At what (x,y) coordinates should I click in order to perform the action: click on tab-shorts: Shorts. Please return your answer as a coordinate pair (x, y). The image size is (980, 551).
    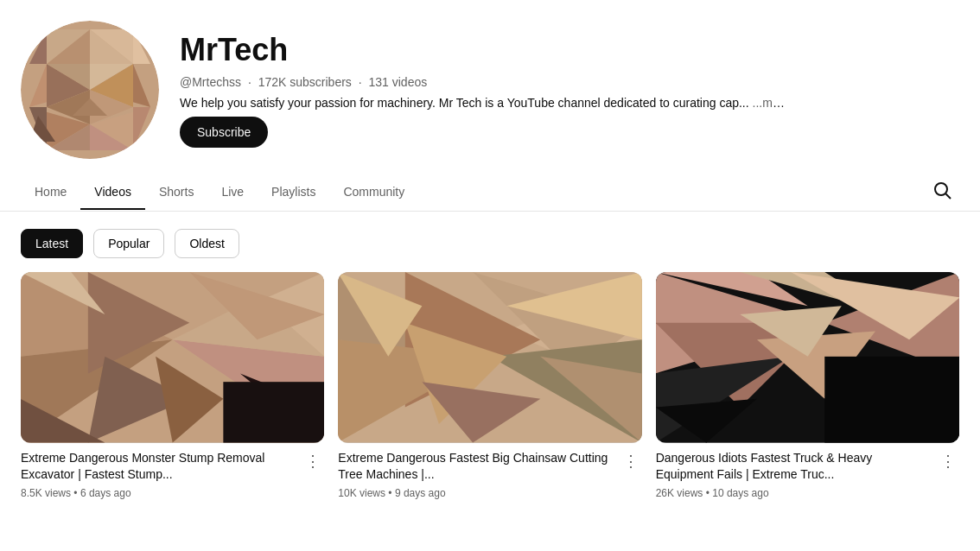
    Looking at the image, I should click on (176, 192).